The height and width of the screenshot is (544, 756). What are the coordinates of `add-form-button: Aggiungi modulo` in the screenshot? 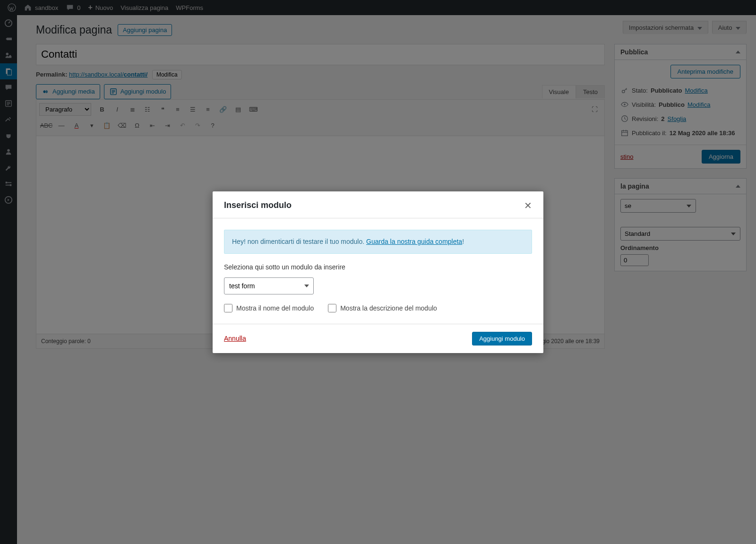 It's located at (502, 338).